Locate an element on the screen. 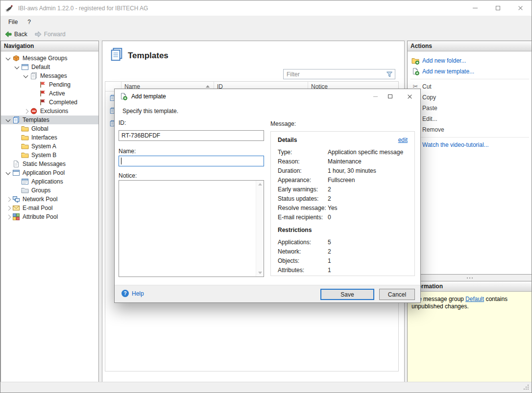 This screenshot has height=393, width=532. tree-item-templates: Templates is located at coordinates (50, 120).